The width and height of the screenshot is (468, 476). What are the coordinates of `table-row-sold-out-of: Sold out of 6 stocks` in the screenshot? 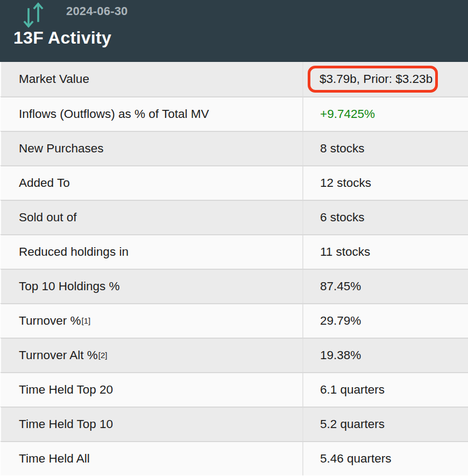 It's located at (234, 217).